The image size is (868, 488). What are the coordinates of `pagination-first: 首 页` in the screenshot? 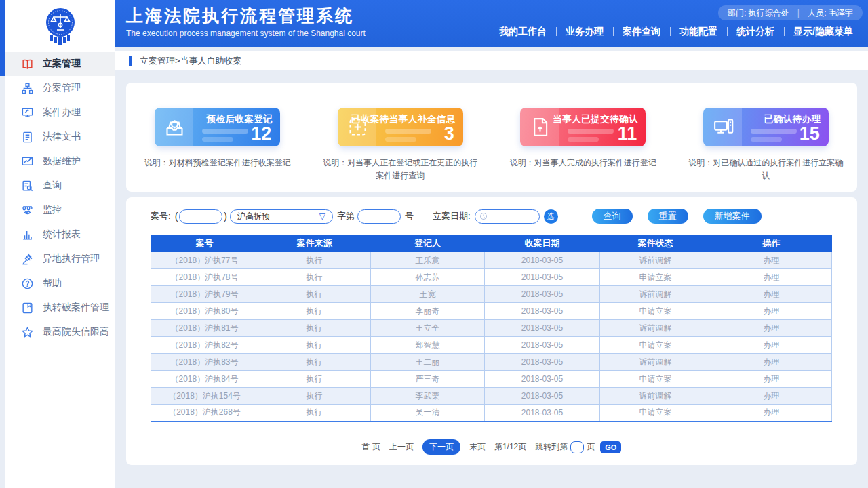 It's located at (372, 447).